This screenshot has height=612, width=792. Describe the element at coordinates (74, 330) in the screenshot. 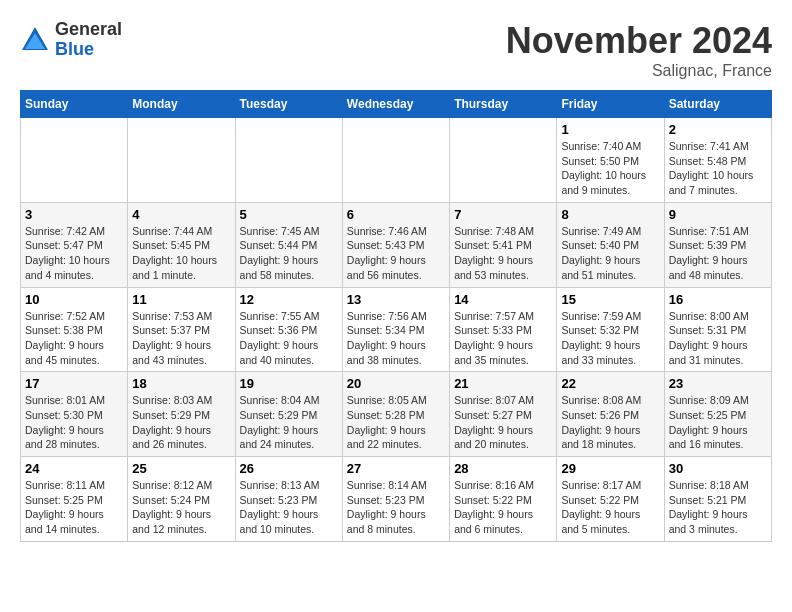

I see `calendar-cell: 10Sunrise: 7:52 AM Sunset: 5:38 PM Dayli…` at that location.